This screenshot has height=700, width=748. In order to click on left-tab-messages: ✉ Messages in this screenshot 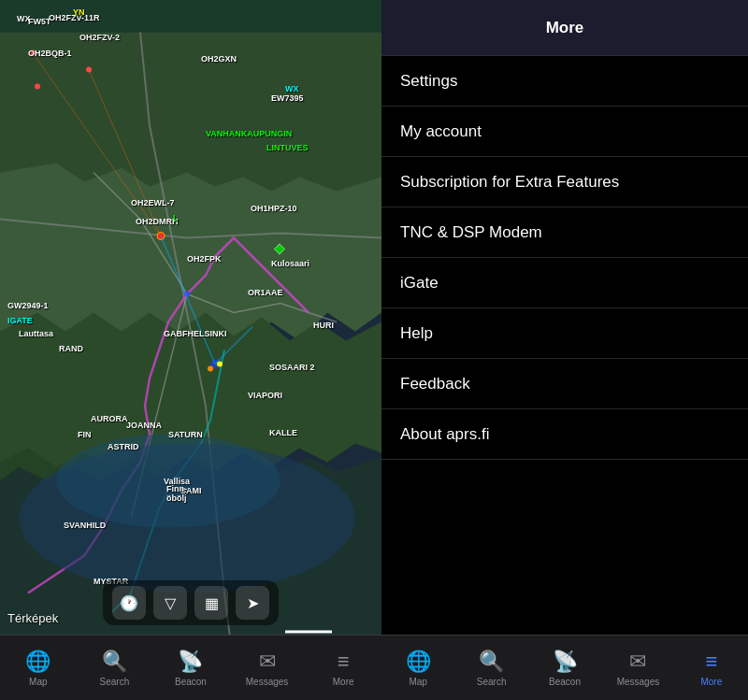, I will do `click(267, 668)`.